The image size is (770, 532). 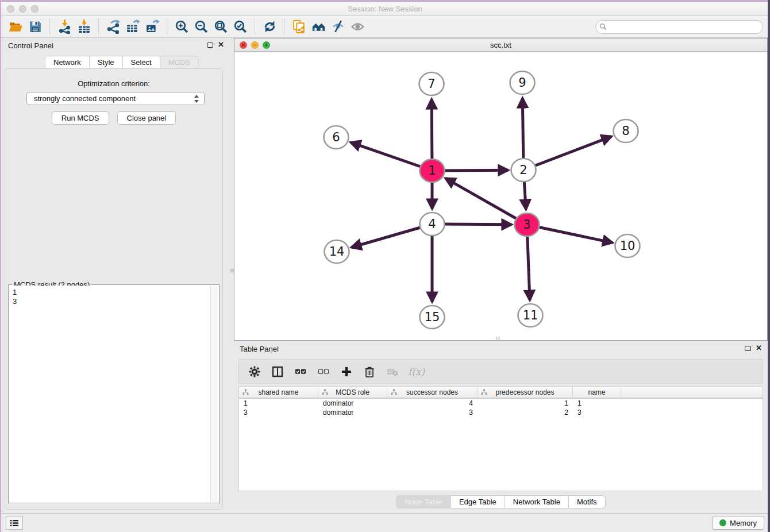 I want to click on float-panel-icon, so click(x=210, y=45).